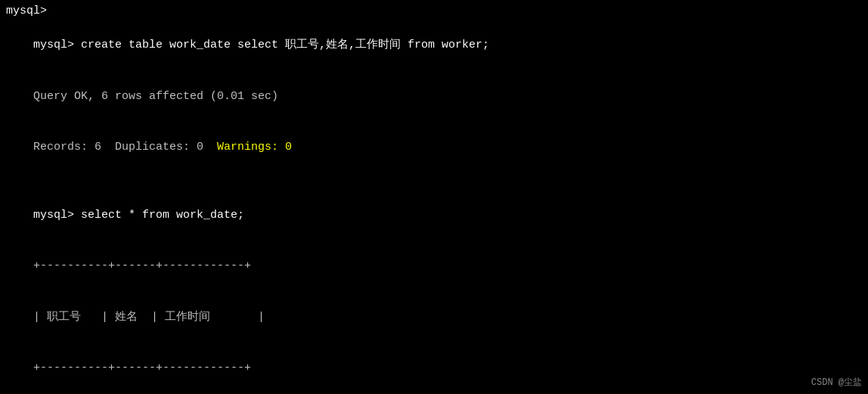 The height and width of the screenshot is (394, 868). I want to click on table-header-row: | 职工号 | 姓名 | 工作时间 |, so click(434, 318).